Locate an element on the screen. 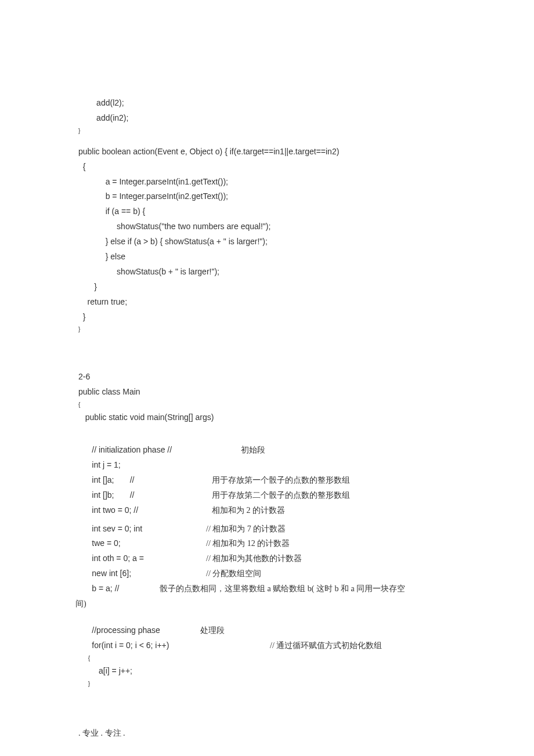  code-line: add(l2); is located at coordinates (267, 103).